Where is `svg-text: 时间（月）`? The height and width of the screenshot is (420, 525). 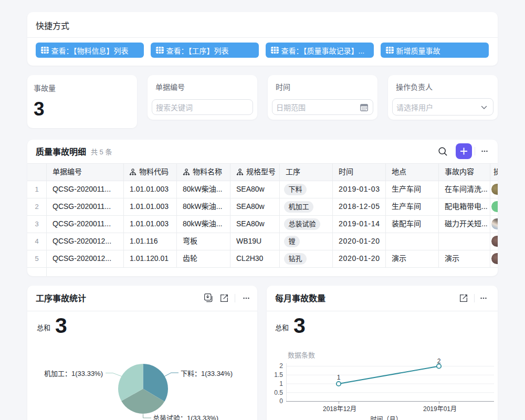 svg-text: 时间（月） is located at coordinates (386, 418).